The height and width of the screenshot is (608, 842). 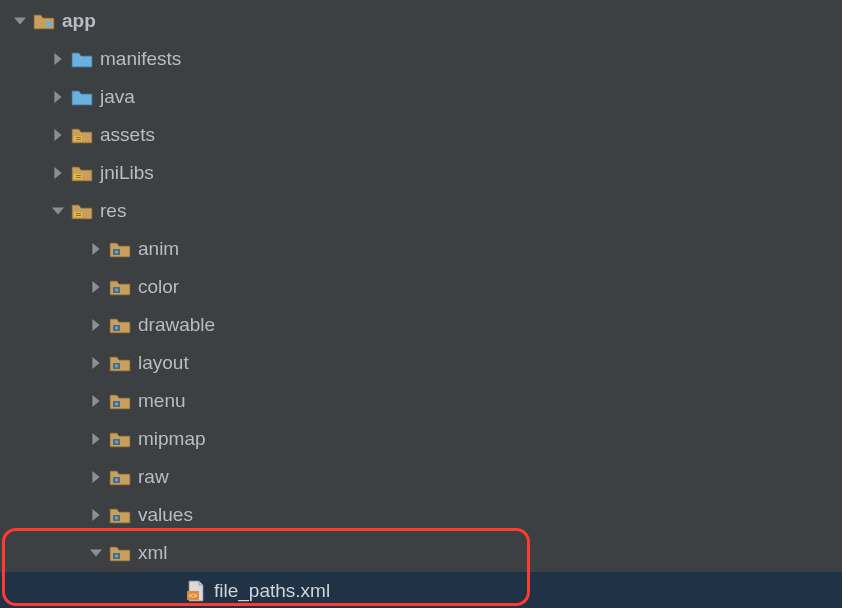 I want to click on tree-item-label: xml, so click(x=153, y=553).